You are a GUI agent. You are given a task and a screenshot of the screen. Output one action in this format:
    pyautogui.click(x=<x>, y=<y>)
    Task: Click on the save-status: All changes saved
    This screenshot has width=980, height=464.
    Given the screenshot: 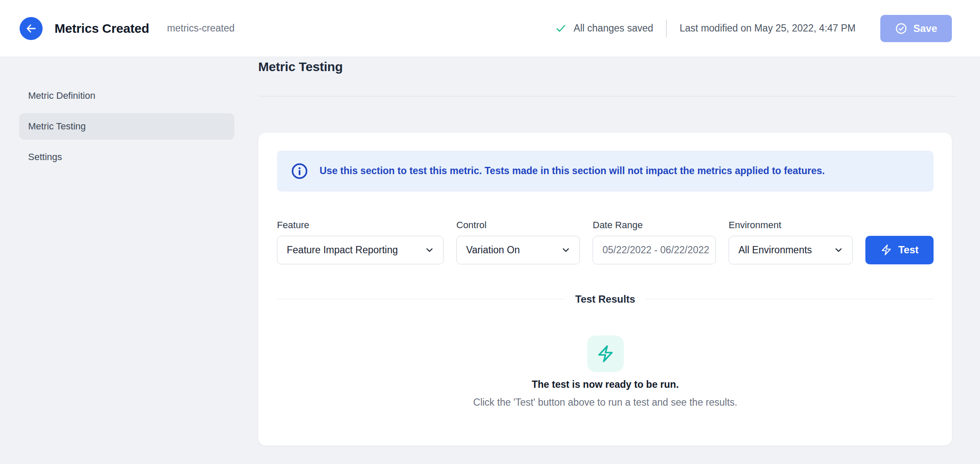 What is the action you would take?
    pyautogui.click(x=614, y=28)
    